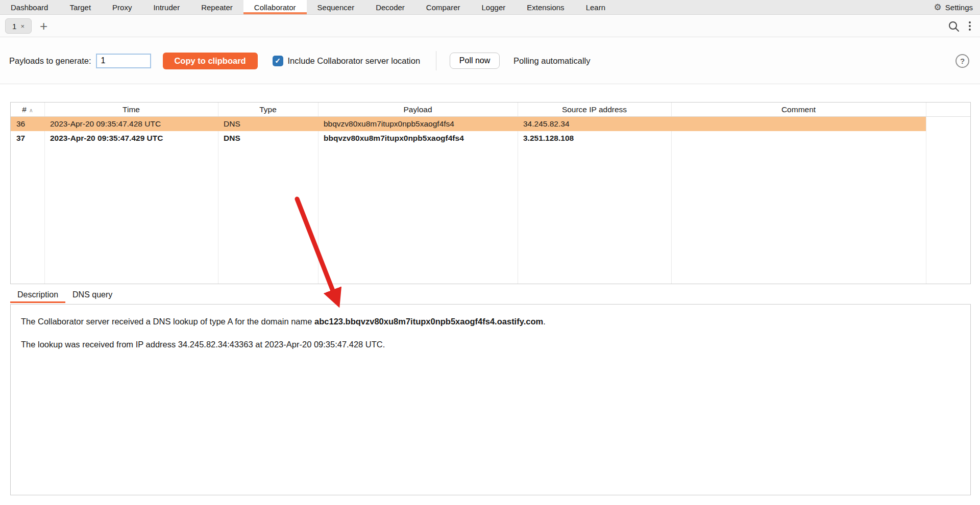 This screenshot has width=980, height=505. I want to click on cell-number: 36, so click(28, 124).